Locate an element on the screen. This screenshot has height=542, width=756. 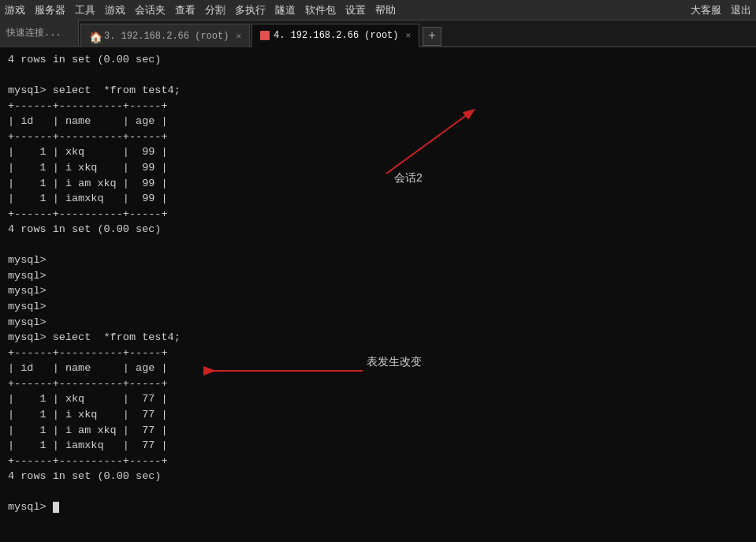
menu-item-service: 大客服 is located at coordinates (706, 10).